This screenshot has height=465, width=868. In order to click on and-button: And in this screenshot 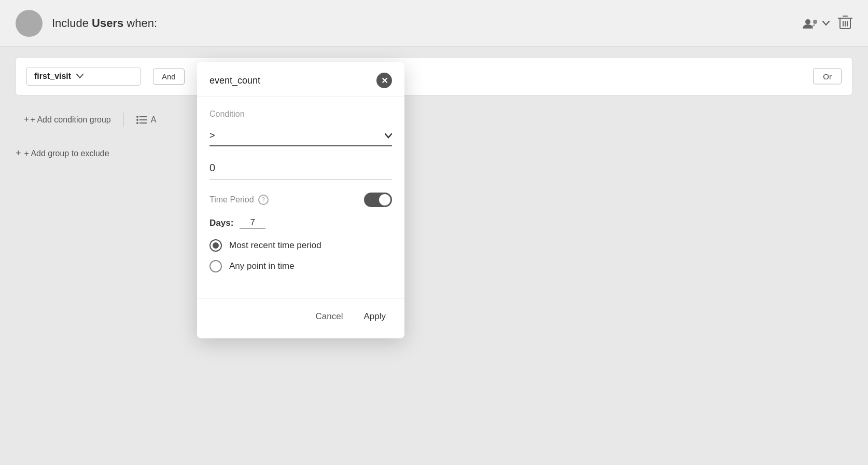, I will do `click(169, 77)`.